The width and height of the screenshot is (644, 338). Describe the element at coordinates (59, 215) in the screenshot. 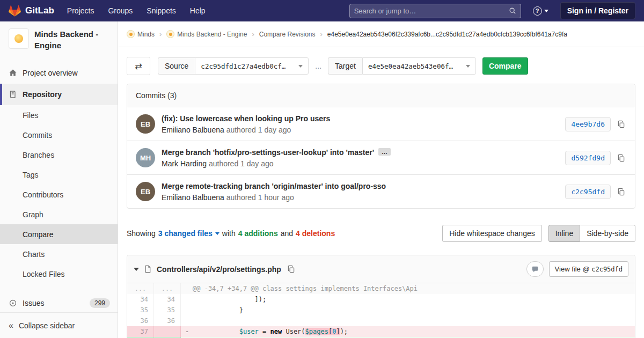

I see `sidebar-item-graph: Graph` at that location.